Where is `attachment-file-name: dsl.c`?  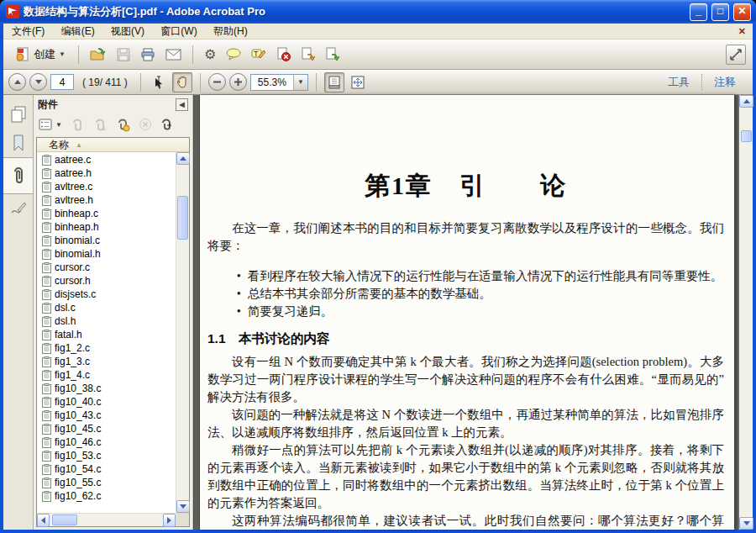
attachment-file-name: dsl.c is located at coordinates (66, 308).